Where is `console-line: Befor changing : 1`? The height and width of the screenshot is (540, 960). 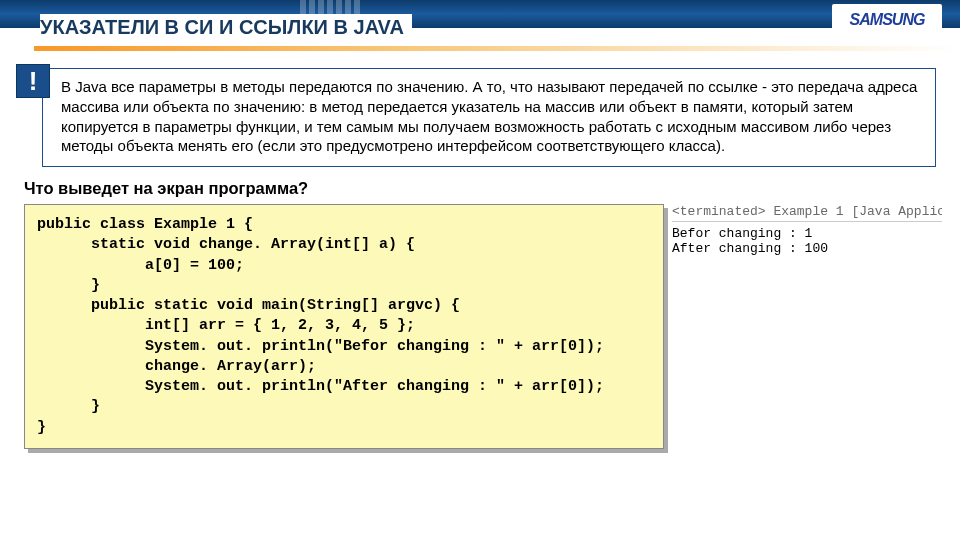 console-line: Befor changing : 1 is located at coordinates (807, 234).